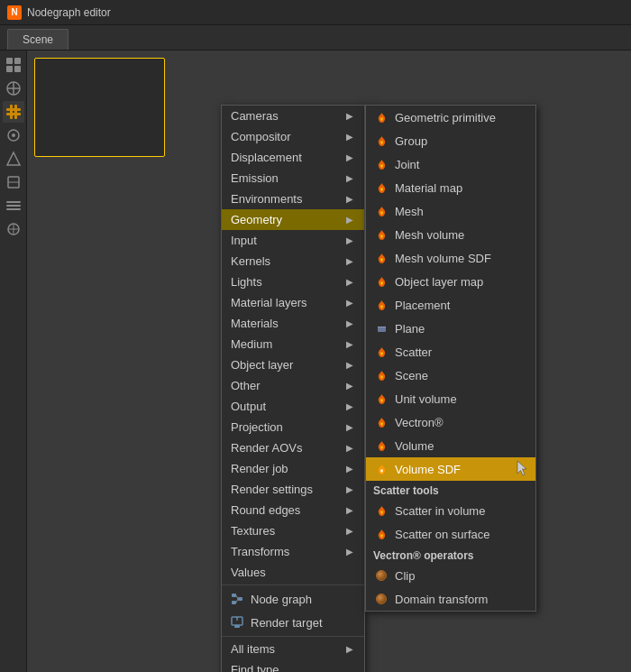 This screenshot has width=631, height=672. What do you see at coordinates (293, 649) in the screenshot?
I see `menu-item-all-items: All items ▶` at bounding box center [293, 649].